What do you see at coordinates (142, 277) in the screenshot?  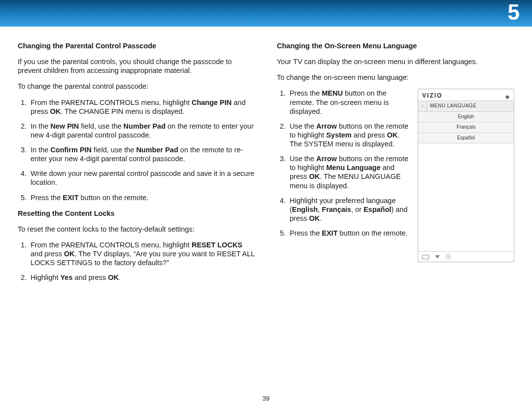 I see `step-item: Highlight Yes and press OK.` at bounding box center [142, 277].